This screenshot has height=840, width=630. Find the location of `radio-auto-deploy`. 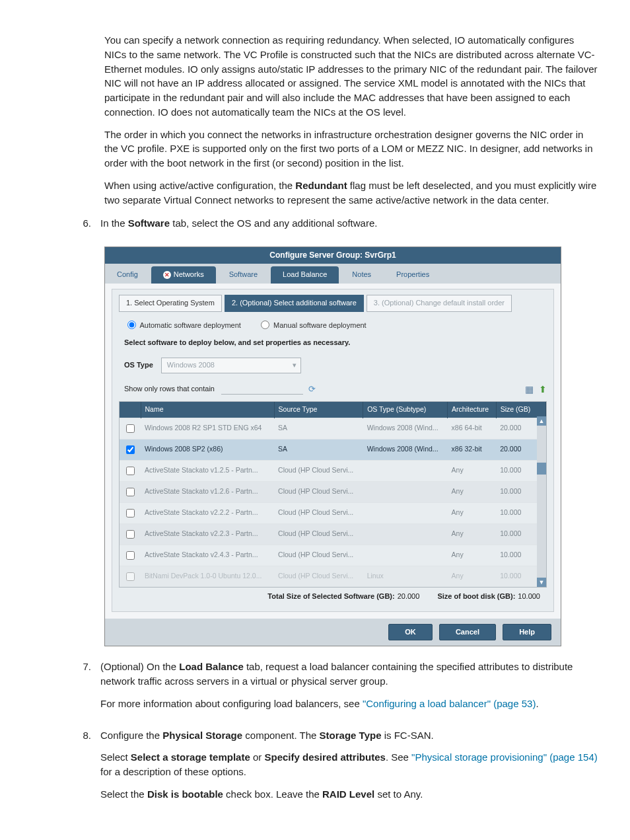

radio-auto-deploy is located at coordinates (132, 325).